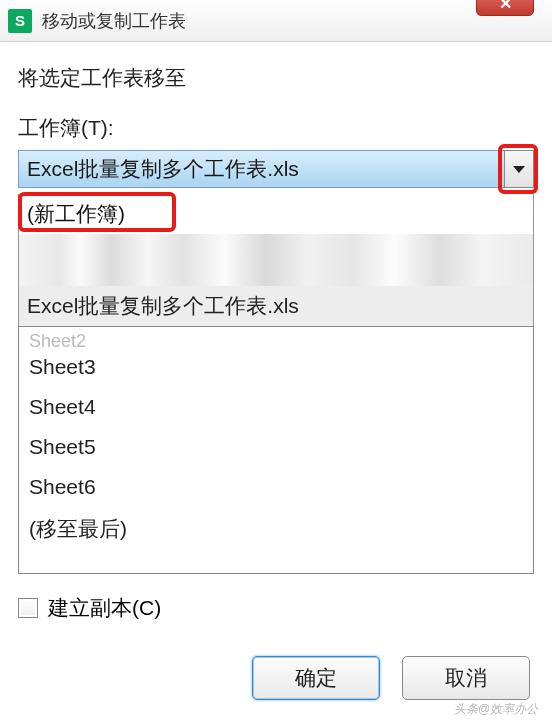  Describe the element at coordinates (506, 6) in the screenshot. I see `close-icon: ✕` at that location.